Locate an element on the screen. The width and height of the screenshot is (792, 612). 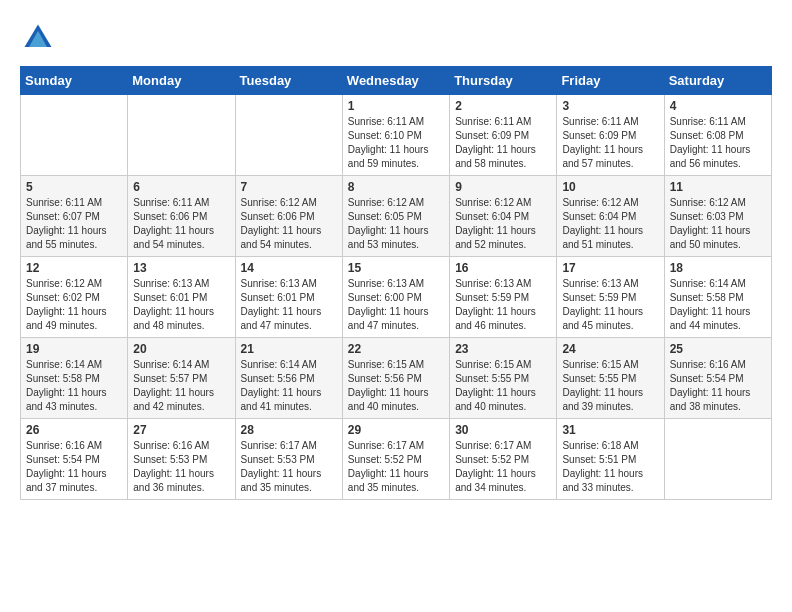
day-info: Sunrise: 6:12 AMSunset: 6:06 PMDaylight:… is located at coordinates (289, 224).